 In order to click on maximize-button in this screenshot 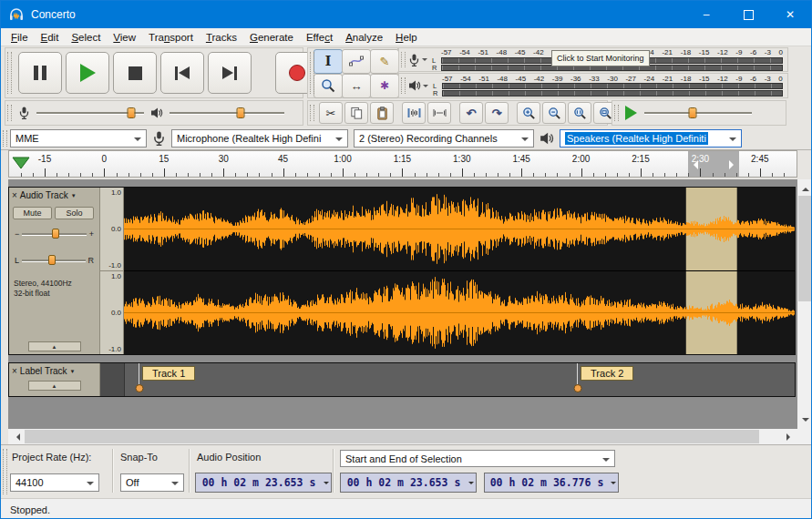, I will do `click(748, 15)`.